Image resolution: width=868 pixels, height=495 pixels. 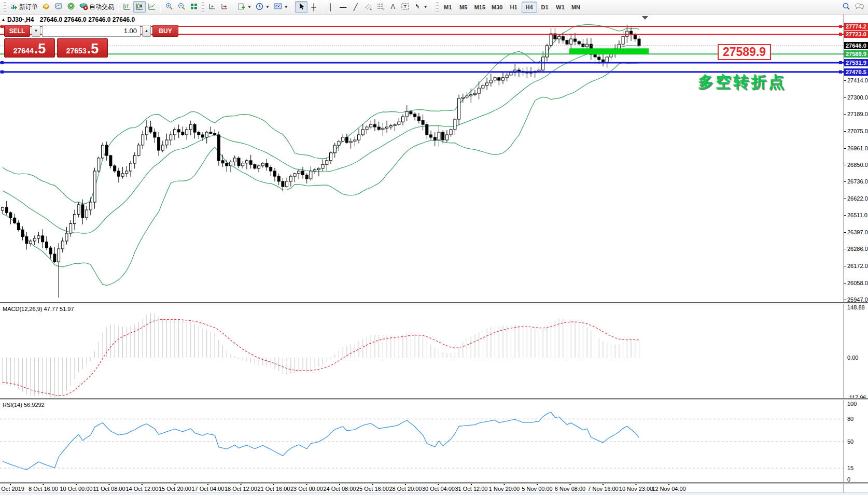 What do you see at coordinates (856, 255) in the screenshot?
I see `price-scale: 27414.027300.027189.027075.026961.026850…` at bounding box center [856, 255].